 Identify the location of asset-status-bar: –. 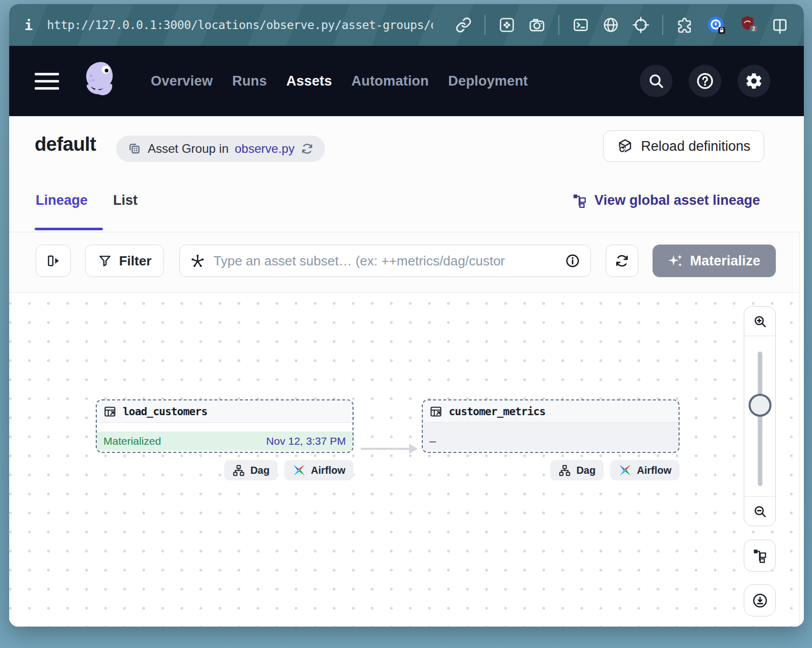
(551, 441).